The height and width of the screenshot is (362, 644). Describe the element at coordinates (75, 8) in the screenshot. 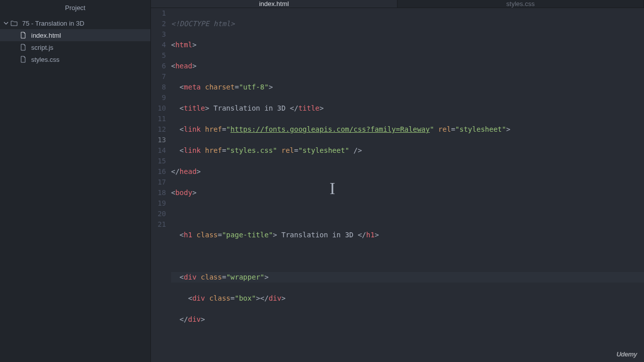

I see `sidebar-title: Project` at that location.